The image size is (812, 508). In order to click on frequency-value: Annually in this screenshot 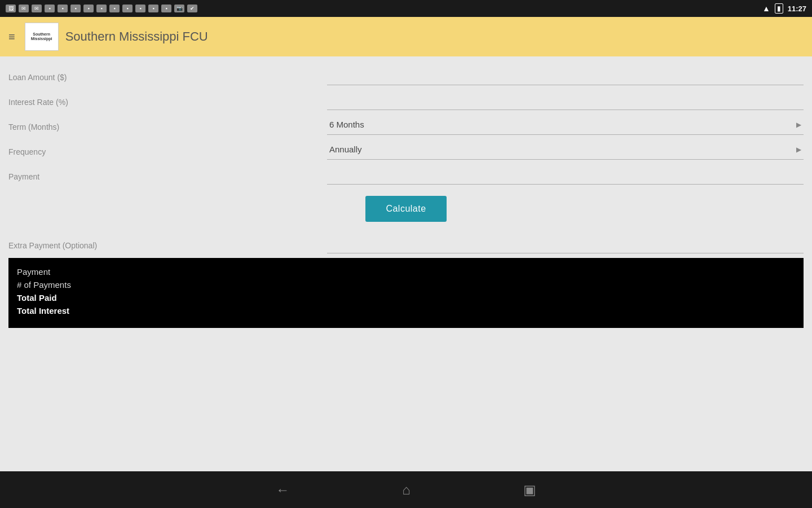, I will do `click(563, 149)`.